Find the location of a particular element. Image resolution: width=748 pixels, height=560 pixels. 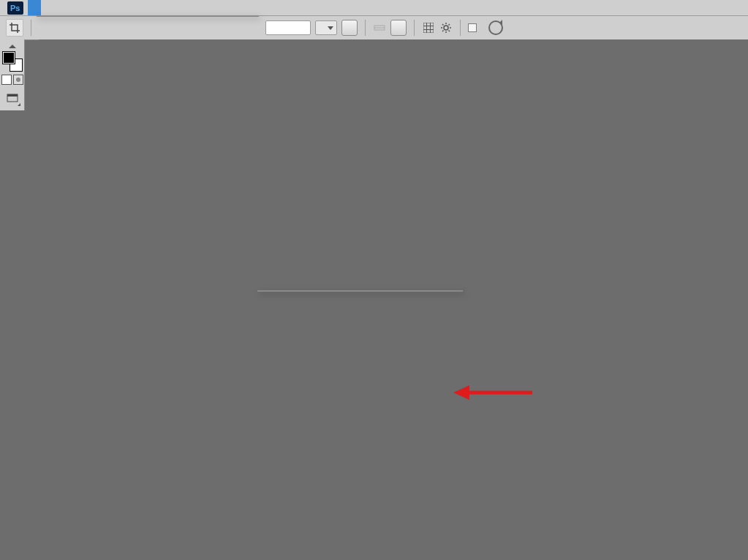

clear-button is located at coordinates (350, 28).